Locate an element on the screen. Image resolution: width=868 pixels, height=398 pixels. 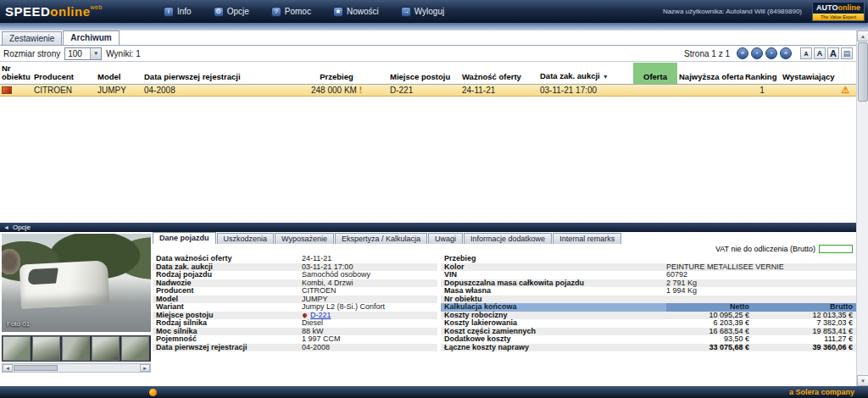
tab-dane-pojazdu: Dane pojazdu is located at coordinates (185, 238).